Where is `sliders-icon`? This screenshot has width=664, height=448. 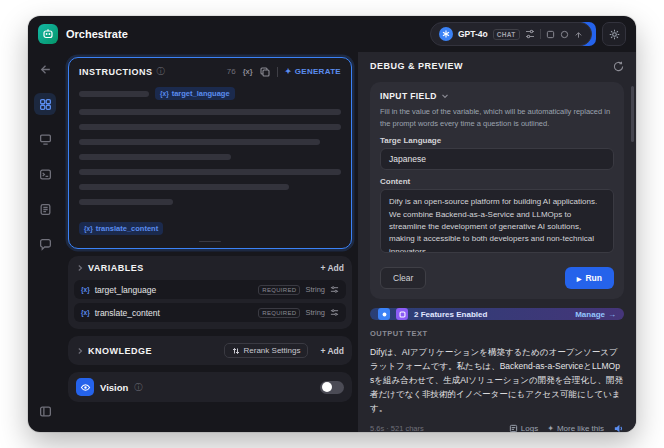 sliders-icon is located at coordinates (530, 34).